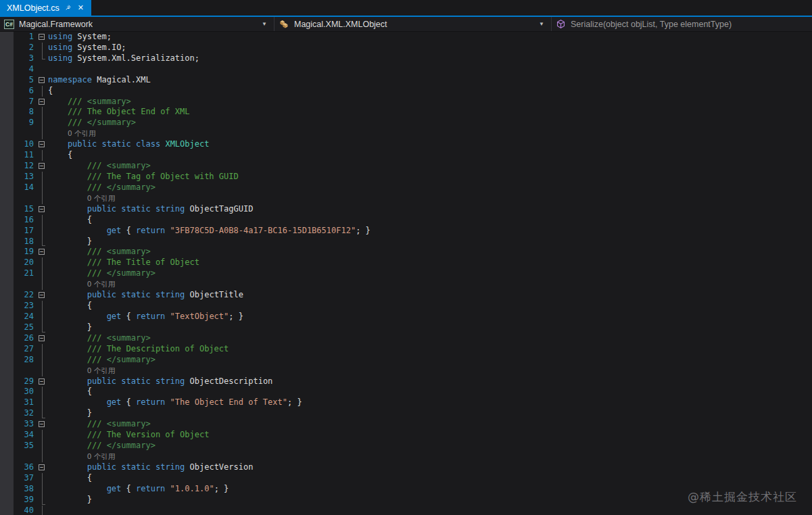  I want to click on code-text: /// The Version of Object, so click(430, 435).